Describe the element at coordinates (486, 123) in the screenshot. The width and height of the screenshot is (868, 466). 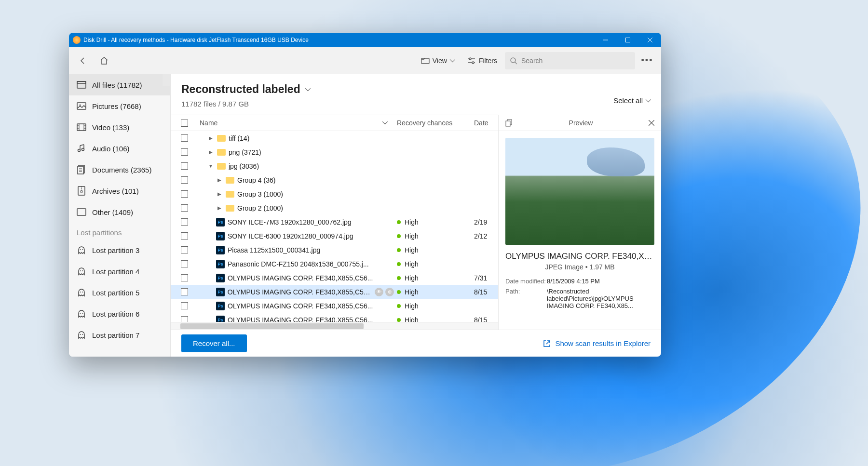
I see `column-date: Date` at that location.